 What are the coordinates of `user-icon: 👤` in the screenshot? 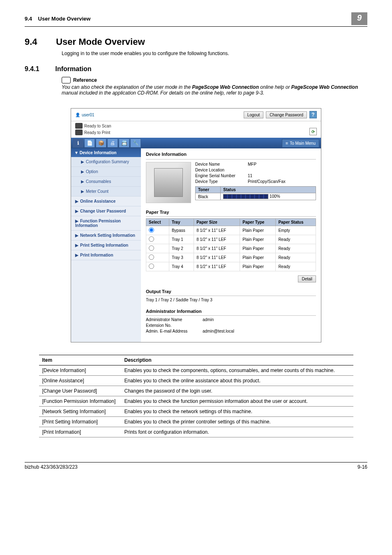 It's located at (78, 115).